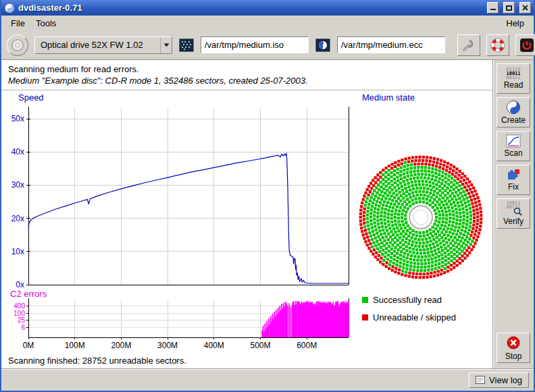 The width and height of the screenshot is (535, 392). What do you see at coordinates (421, 217) in the screenshot?
I see `medium-state-disc` at bounding box center [421, 217].